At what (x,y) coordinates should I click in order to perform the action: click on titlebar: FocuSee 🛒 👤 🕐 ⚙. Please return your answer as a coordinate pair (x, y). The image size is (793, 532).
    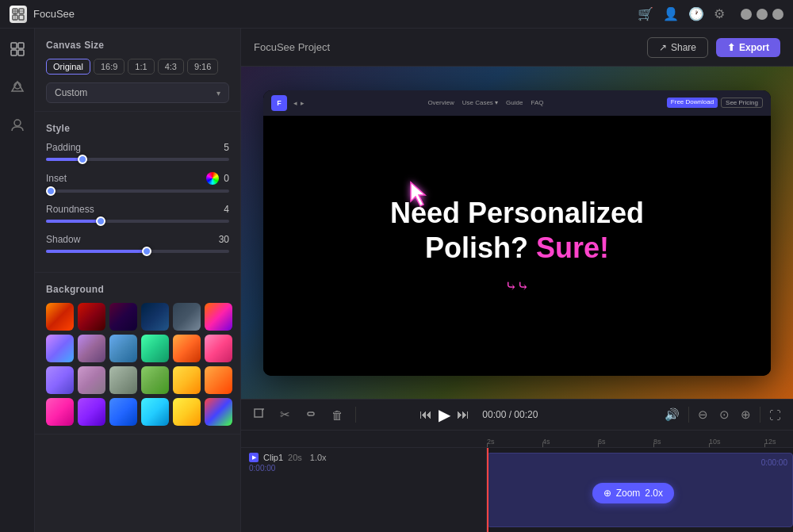
    Looking at the image, I should click on (396, 14).